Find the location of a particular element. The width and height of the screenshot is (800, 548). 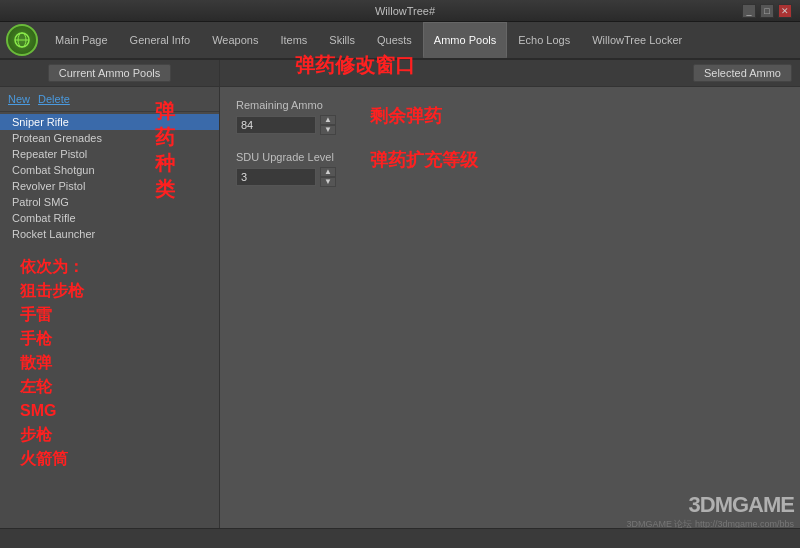

annotation-types: 弹 药 种 类 is located at coordinates (165, 150).